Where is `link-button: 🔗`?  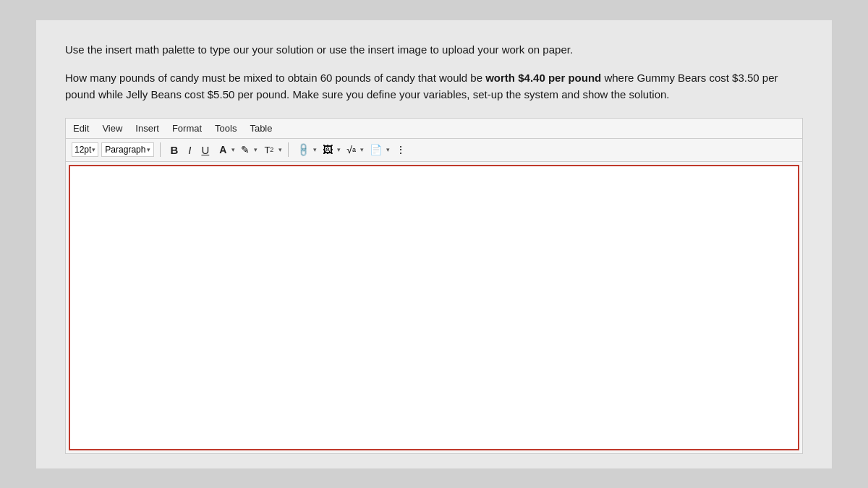 link-button: 🔗 is located at coordinates (303, 150).